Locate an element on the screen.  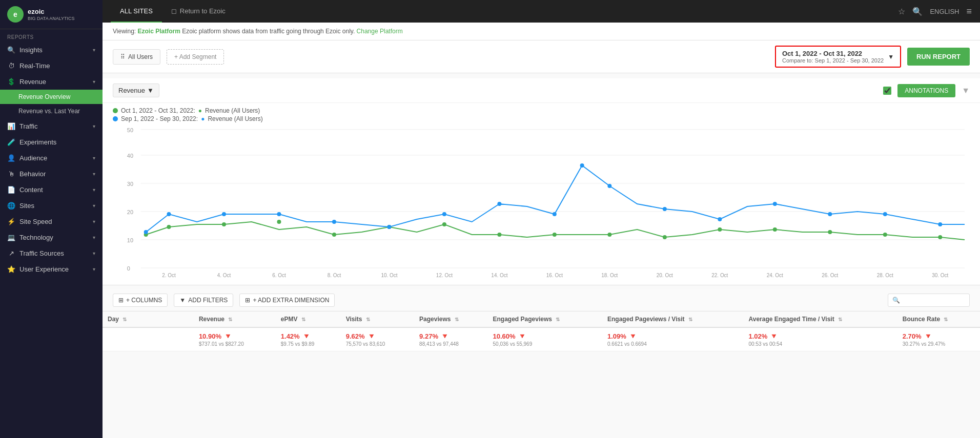
col-header-bounce-rate: Bounce Rate ⇅ is located at coordinates (939, 320).